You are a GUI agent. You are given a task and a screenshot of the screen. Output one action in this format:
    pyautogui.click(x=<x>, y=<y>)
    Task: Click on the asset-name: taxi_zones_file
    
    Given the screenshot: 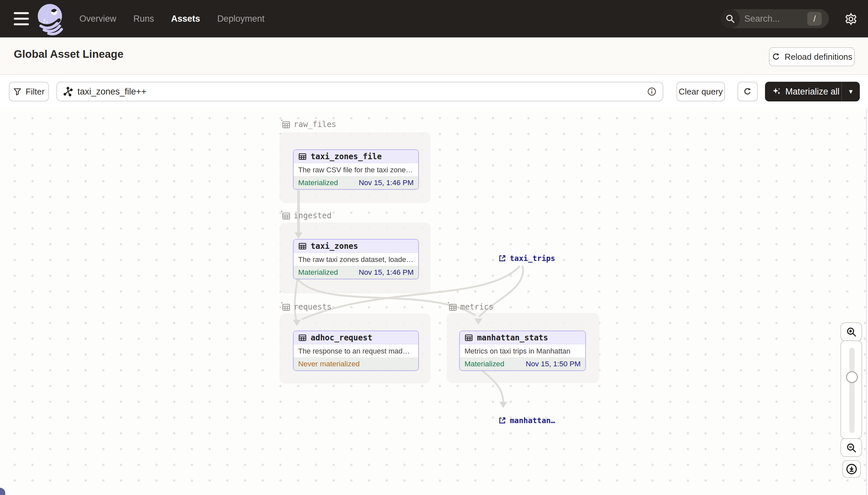 What is the action you would take?
    pyautogui.click(x=346, y=156)
    